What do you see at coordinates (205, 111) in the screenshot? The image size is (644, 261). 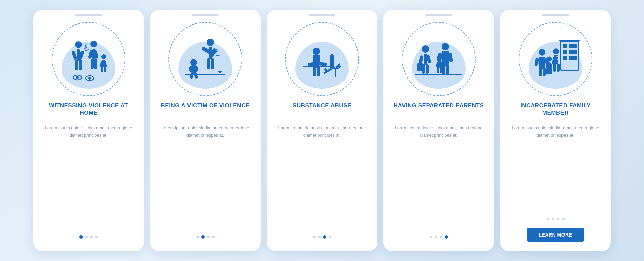 I see `card-title-2: BEING A VICTIM OF VIOLENCE` at bounding box center [205, 111].